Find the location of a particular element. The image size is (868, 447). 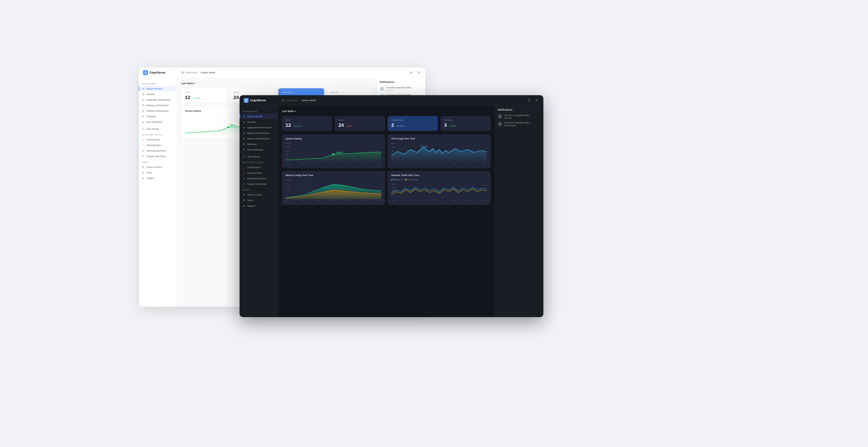

dark-time-filter: Last Week ▾ is located at coordinates (289, 111).